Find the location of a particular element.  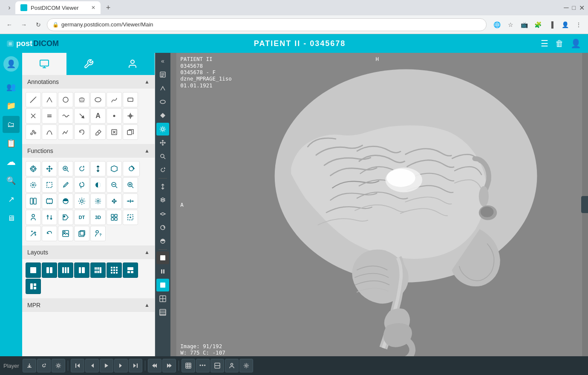

layout-2x3 is located at coordinates (98, 270).